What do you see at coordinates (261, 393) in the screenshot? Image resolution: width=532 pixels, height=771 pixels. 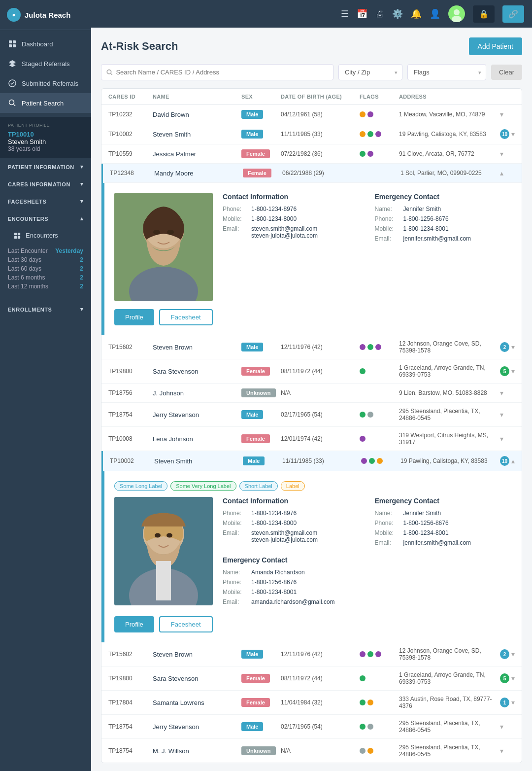 I see `sex-badge: Unknown` at bounding box center [261, 393].